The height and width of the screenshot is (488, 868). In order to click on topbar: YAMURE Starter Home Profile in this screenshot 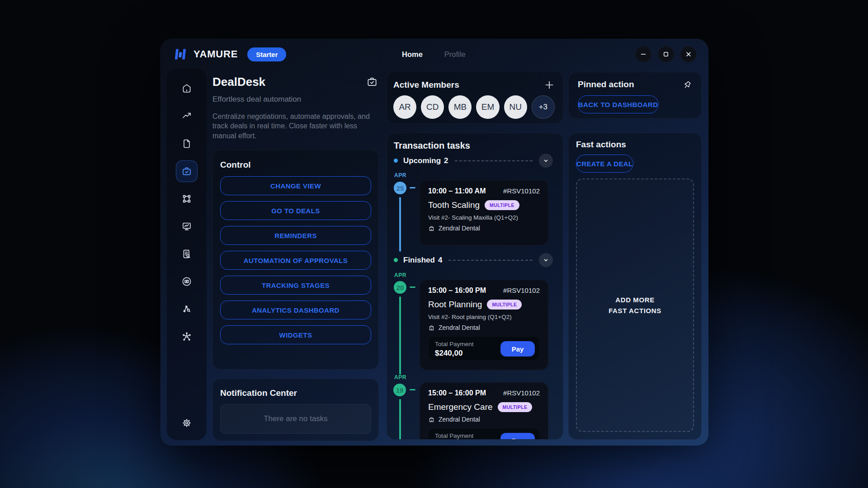, I will do `click(434, 54)`.